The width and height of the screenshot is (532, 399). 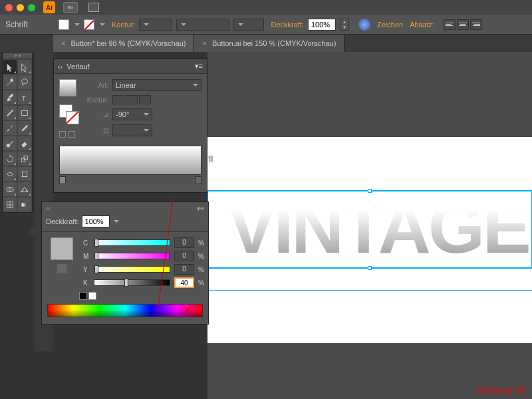 I want to click on annotation-arrowhead, so click(x=188, y=311).